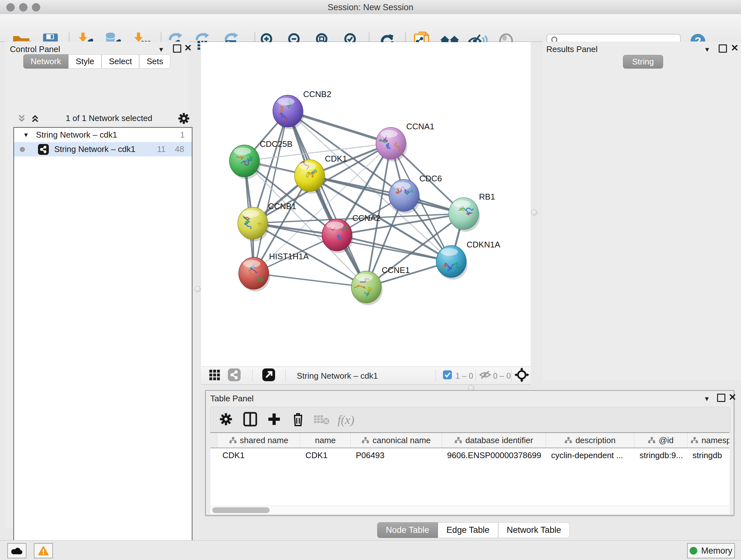 The width and height of the screenshot is (741, 560). What do you see at coordinates (326, 440) in the screenshot?
I see `column-header-name: name` at bounding box center [326, 440].